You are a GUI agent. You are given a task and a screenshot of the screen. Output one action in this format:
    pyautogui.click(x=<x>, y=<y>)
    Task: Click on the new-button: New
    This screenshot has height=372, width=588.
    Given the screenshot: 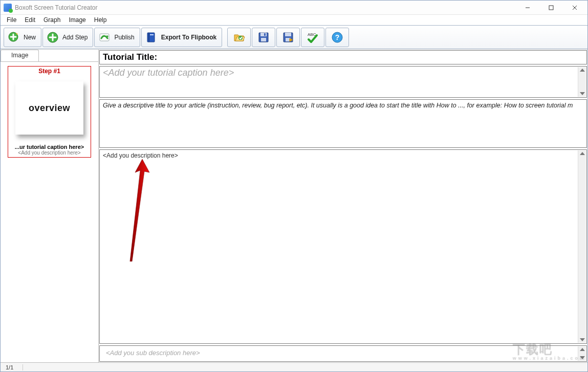 What is the action you would take?
    pyautogui.click(x=23, y=37)
    